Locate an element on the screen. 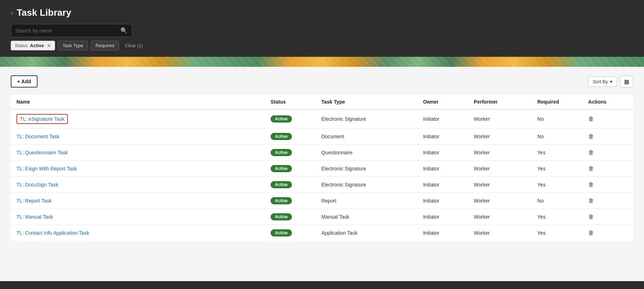  sort-chevron-icon: ▾ is located at coordinates (611, 81).